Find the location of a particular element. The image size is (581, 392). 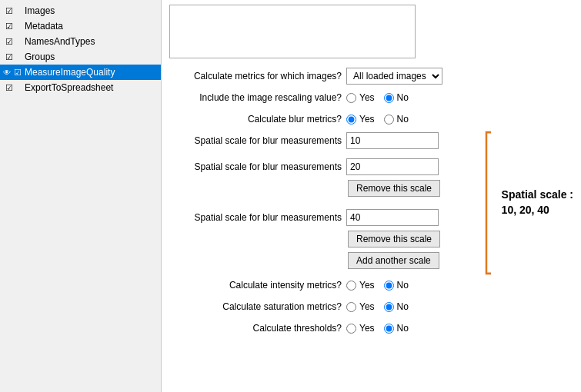

calculate-thresholds-control: Yes No is located at coordinates (380, 328).